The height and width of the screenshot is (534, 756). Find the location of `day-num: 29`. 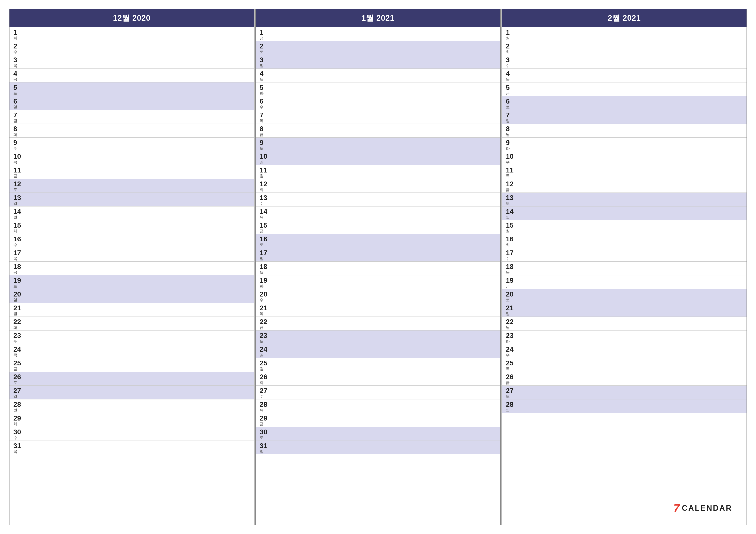

day-num: 29 is located at coordinates (263, 419).